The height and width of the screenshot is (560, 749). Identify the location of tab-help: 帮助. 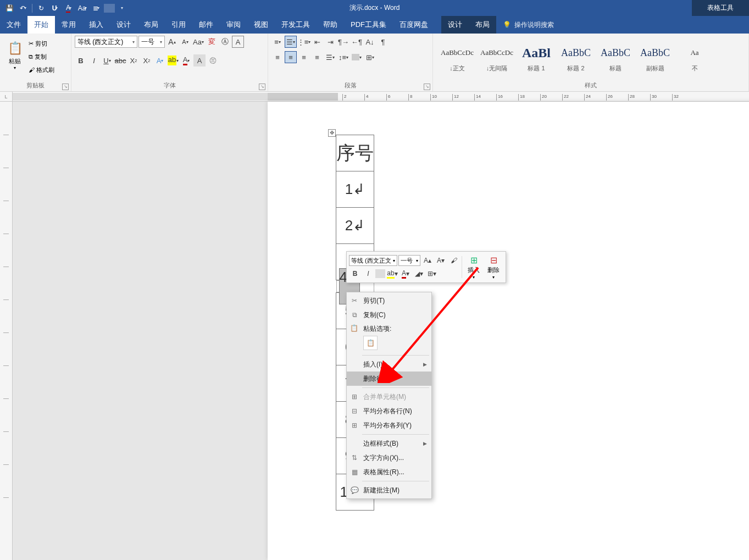
(330, 25).